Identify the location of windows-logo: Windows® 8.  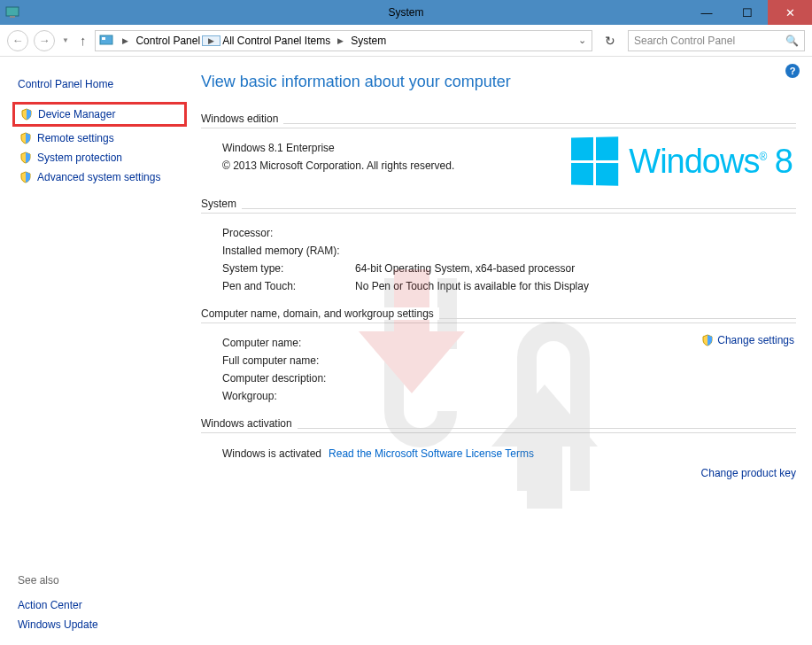
(682, 161).